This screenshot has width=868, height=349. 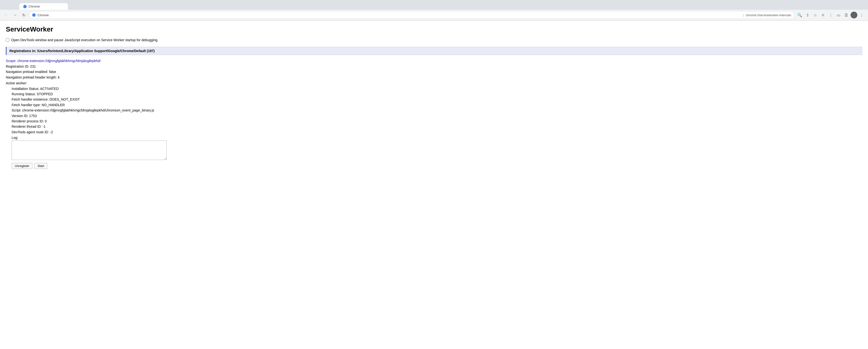 What do you see at coordinates (846, 15) in the screenshot?
I see `tab-search-button: ☰` at bounding box center [846, 15].